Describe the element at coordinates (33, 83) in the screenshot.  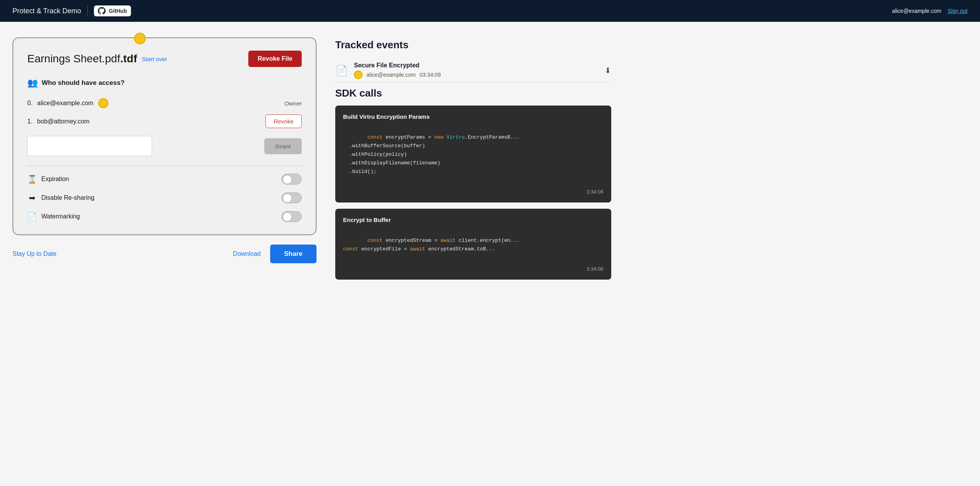
I see `users-icon: 👥` at that location.